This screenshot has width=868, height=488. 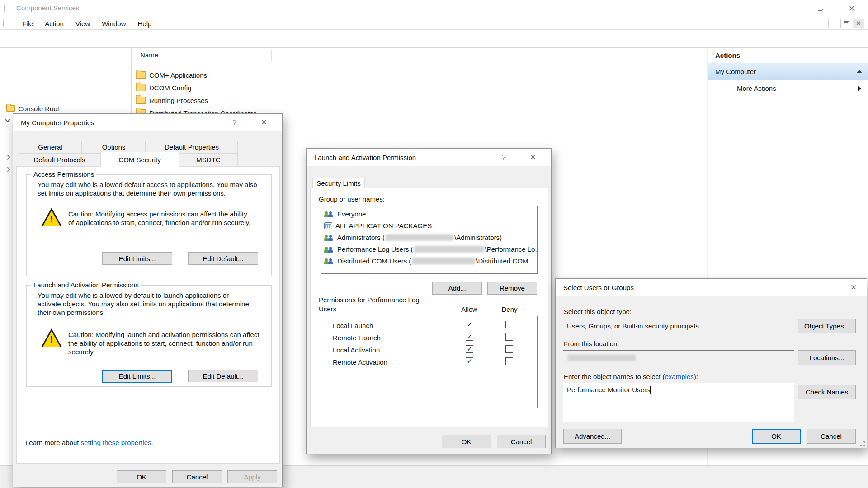 I want to click on column-header-name: Name, so click(x=149, y=55).